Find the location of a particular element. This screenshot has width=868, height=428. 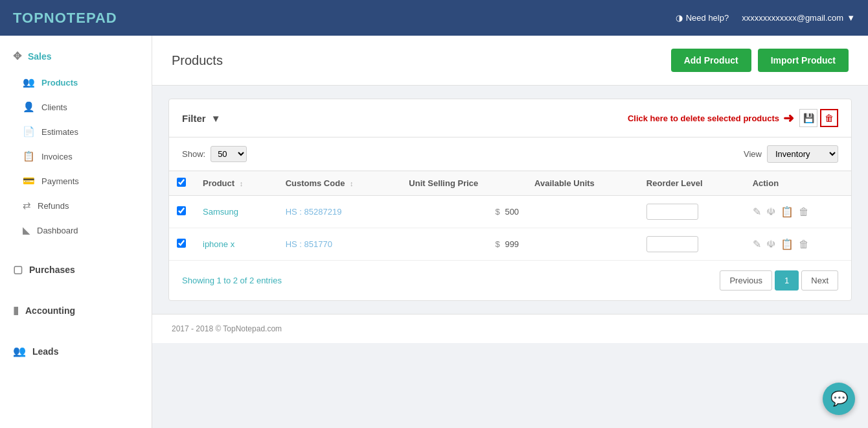

col-action: Action is located at coordinates (798, 184).